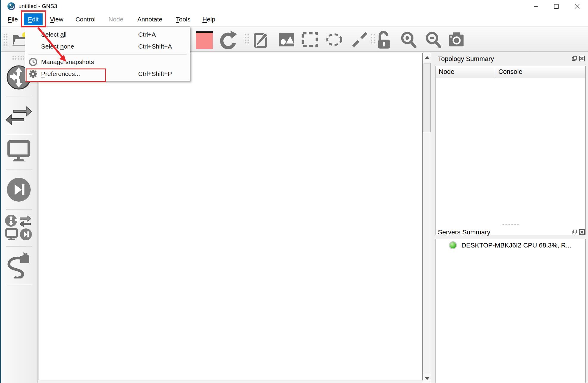 This screenshot has height=383, width=588. What do you see at coordinates (511, 245) in the screenshot?
I see `server-row: DESKTOP-MBKJ6I2 CPU 68.3%, R...` at bounding box center [511, 245].